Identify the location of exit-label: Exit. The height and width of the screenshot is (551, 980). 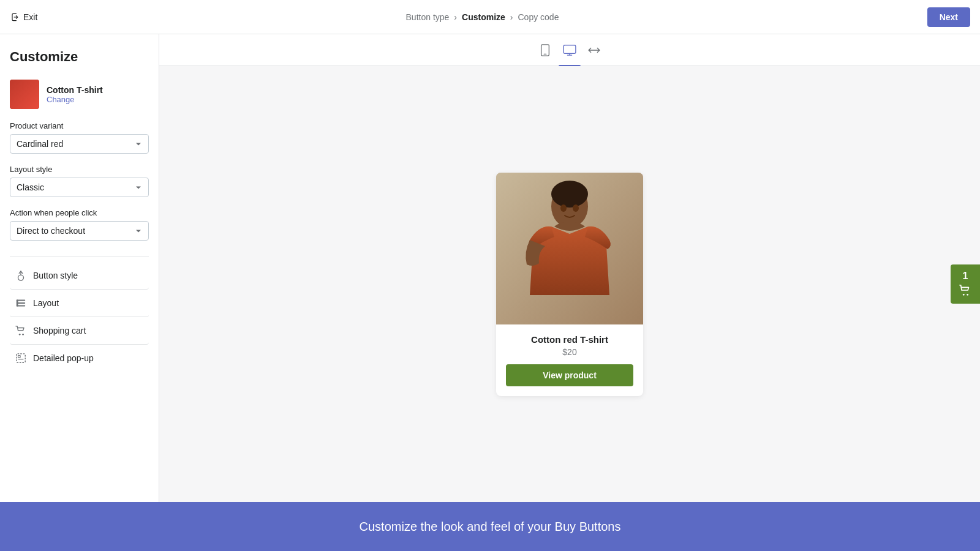
(31, 17).